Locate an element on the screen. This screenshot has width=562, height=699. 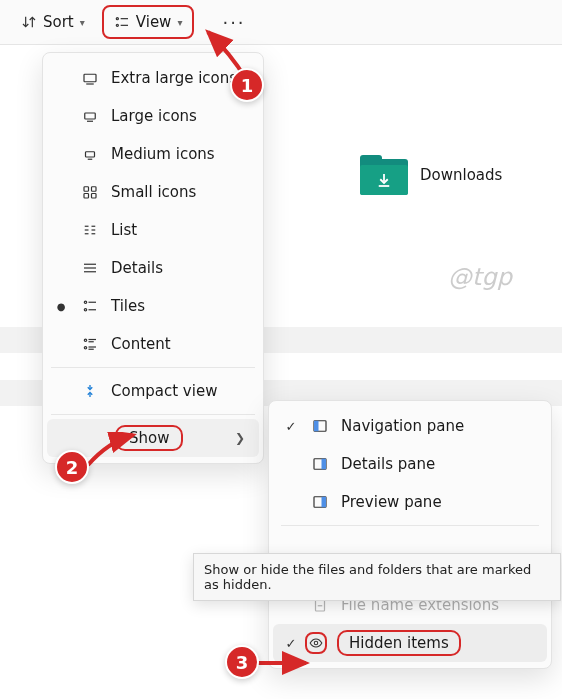
view-option-details: Details is located at coordinates (153, 268).